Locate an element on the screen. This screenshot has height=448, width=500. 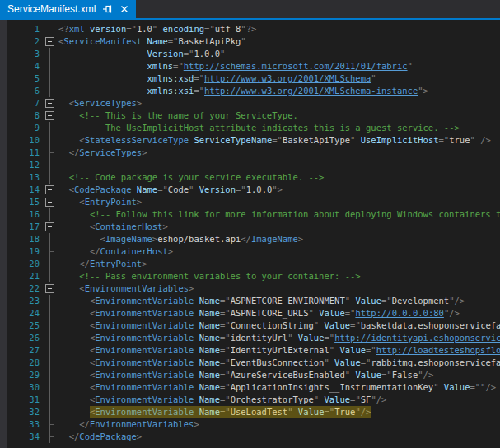
code-line: 10 <StatelessServiceType ServiceTypeName… is located at coordinates (254, 140).